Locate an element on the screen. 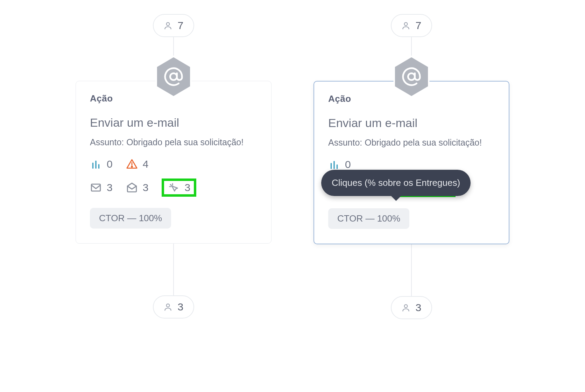 This screenshot has width=585, height=392. metric-delivered: 3 is located at coordinates (101, 188).